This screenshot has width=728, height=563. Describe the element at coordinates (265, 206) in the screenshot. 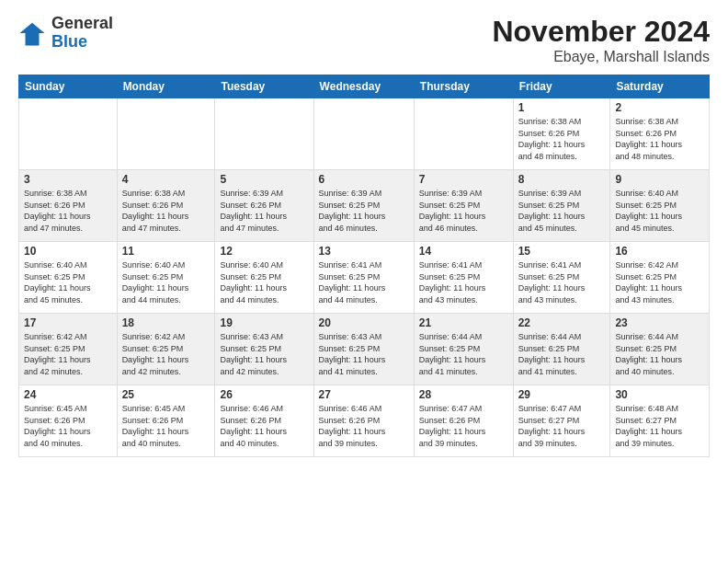

I see `calendar-day-5: 5Sunrise: 6:39 AM Sunset: 6:26 PM Daylig…` at that location.